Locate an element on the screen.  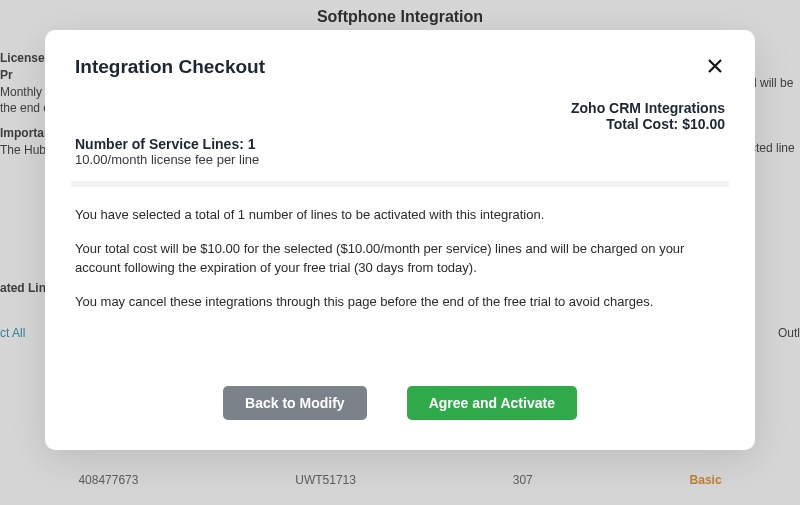
modal-title: Integration Checkout is located at coordinates (170, 67).